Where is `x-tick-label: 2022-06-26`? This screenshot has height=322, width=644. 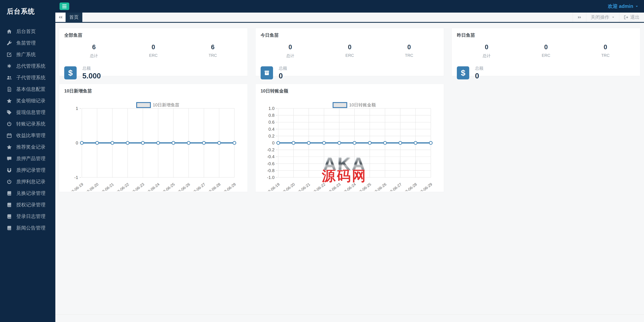 x-tick-label: 2022-06-26 is located at coordinates (182, 187).